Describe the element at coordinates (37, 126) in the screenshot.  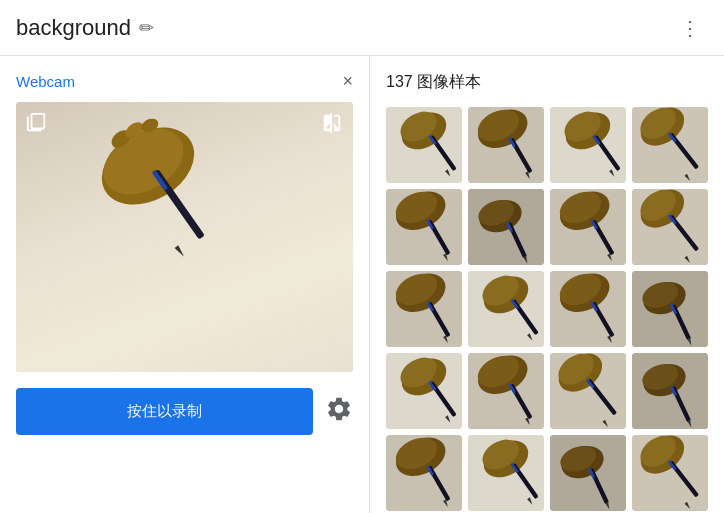
I see `crop-icon` at that location.